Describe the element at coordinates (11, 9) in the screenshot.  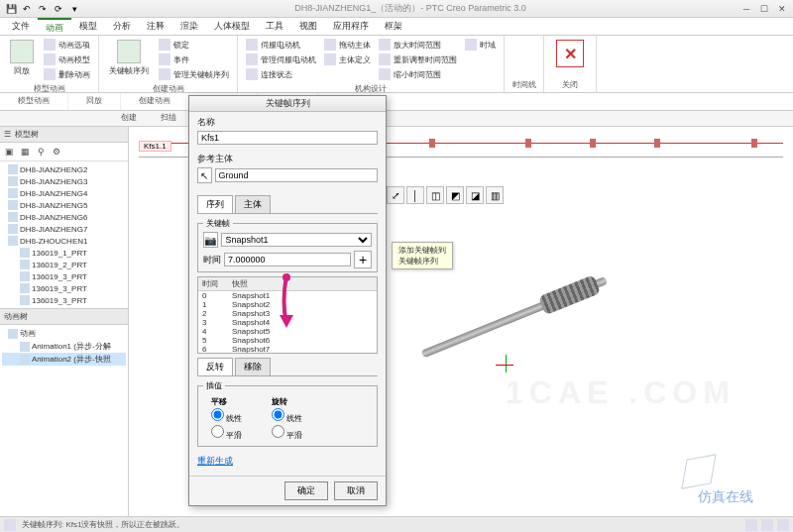
I see `qat-save-icon: 💾` at that location.